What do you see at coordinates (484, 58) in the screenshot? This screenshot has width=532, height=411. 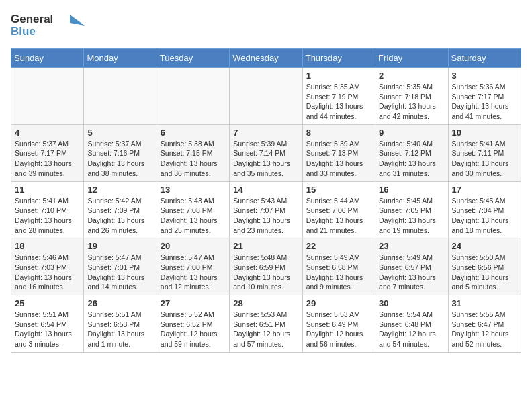 I see `day-header-saturday: Saturday` at bounding box center [484, 58].